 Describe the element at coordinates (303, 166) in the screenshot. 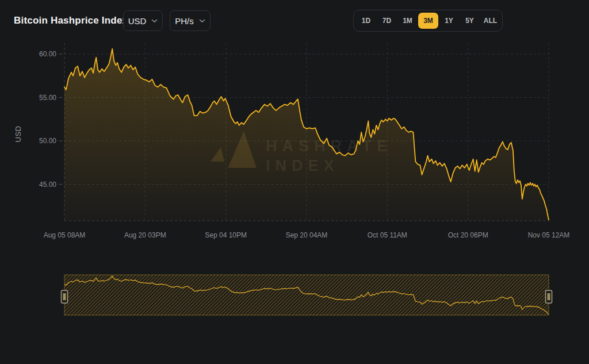

I see `watermark-line2: INDEX` at that location.